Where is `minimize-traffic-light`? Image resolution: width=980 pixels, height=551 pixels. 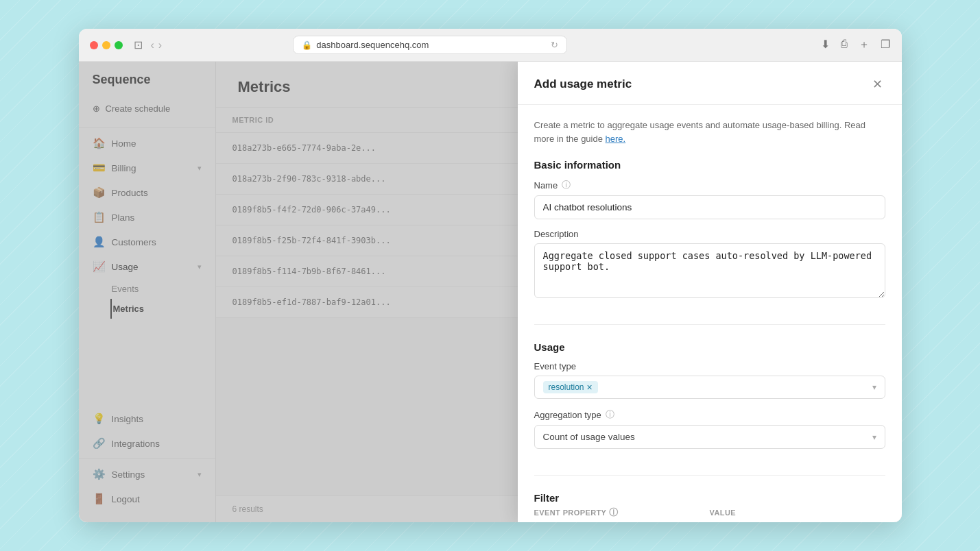 minimize-traffic-light is located at coordinates (106, 45).